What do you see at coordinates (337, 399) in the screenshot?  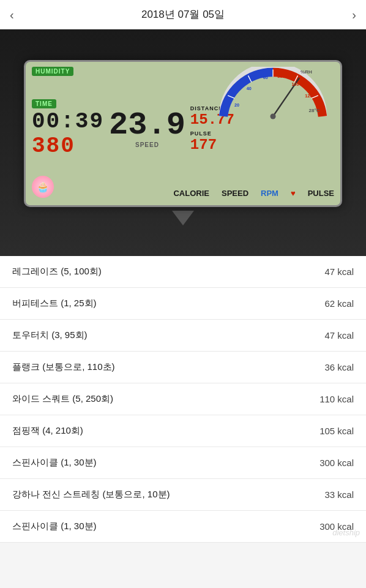 I see `exercise-kcal-4: 110 kcal` at bounding box center [337, 399].